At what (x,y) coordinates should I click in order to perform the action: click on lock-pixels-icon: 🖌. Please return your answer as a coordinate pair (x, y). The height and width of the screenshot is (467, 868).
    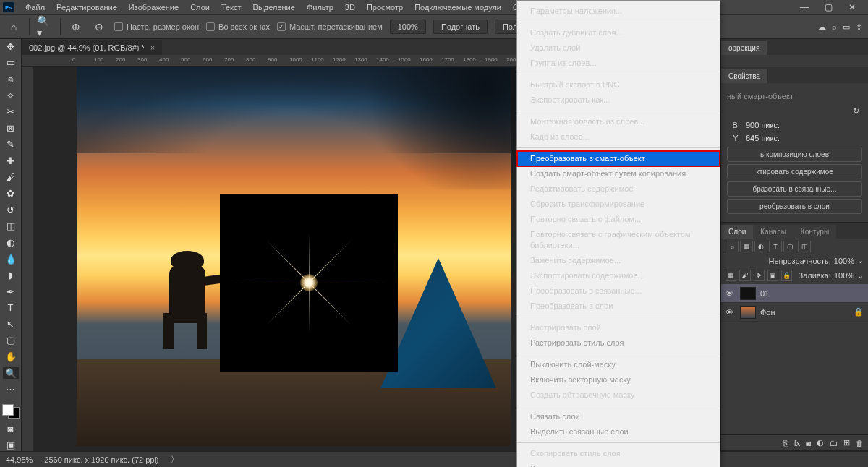
    Looking at the image, I should click on (745, 275).